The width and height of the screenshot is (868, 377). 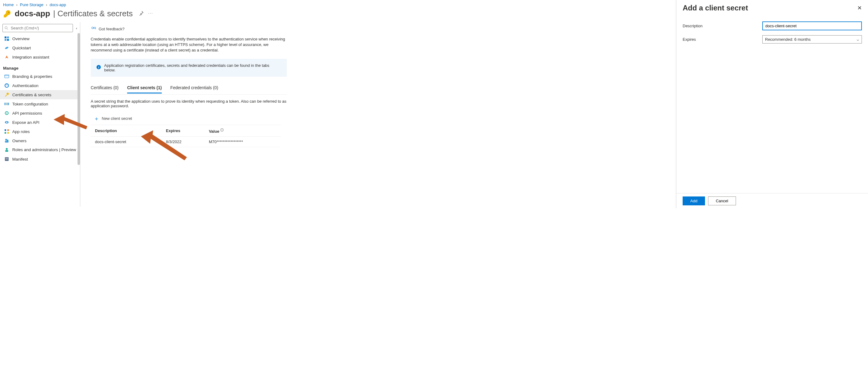 I want to click on manifest-icon, so click(x=7, y=159).